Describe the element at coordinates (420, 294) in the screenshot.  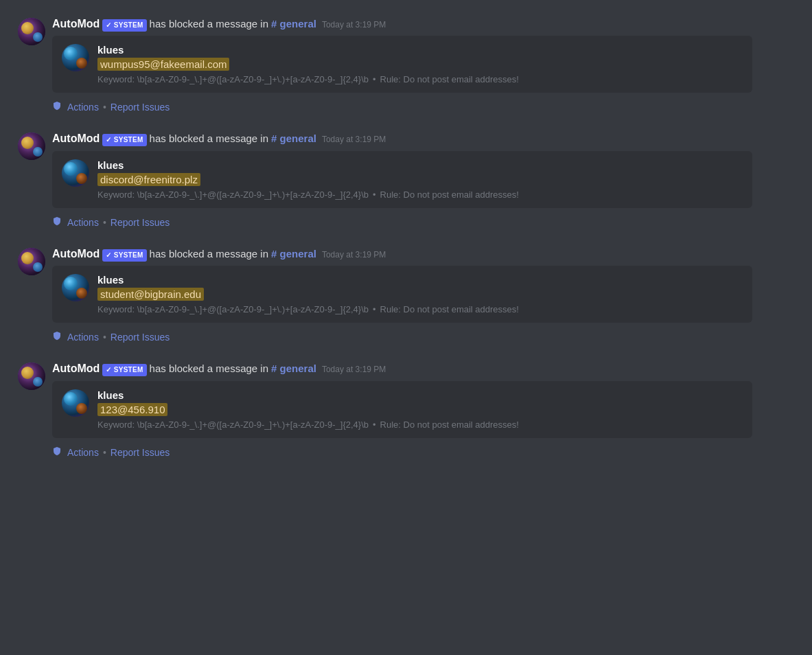
I see `card-content: kluesstudent@bigbrain.eduKeyword: \b[a-z…` at that location.